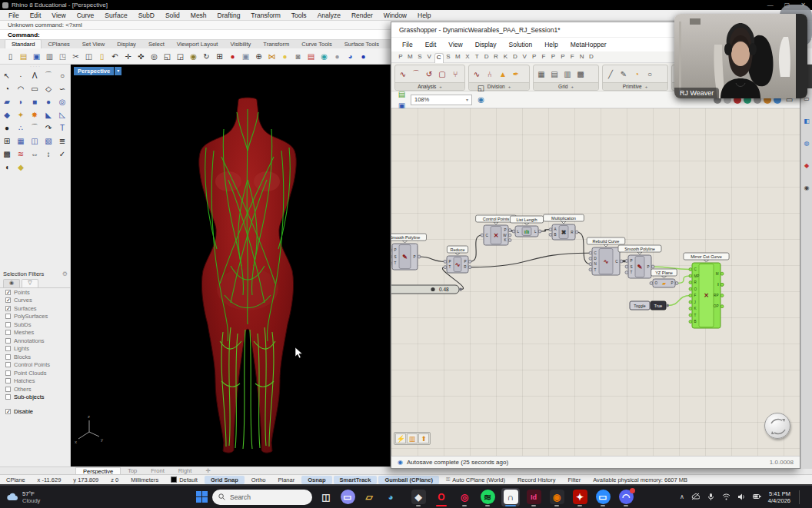 The width and height of the screenshot is (812, 508). What do you see at coordinates (35, 412) in the screenshot?
I see `filter-disable: ✓Disable` at bounding box center [35, 412].